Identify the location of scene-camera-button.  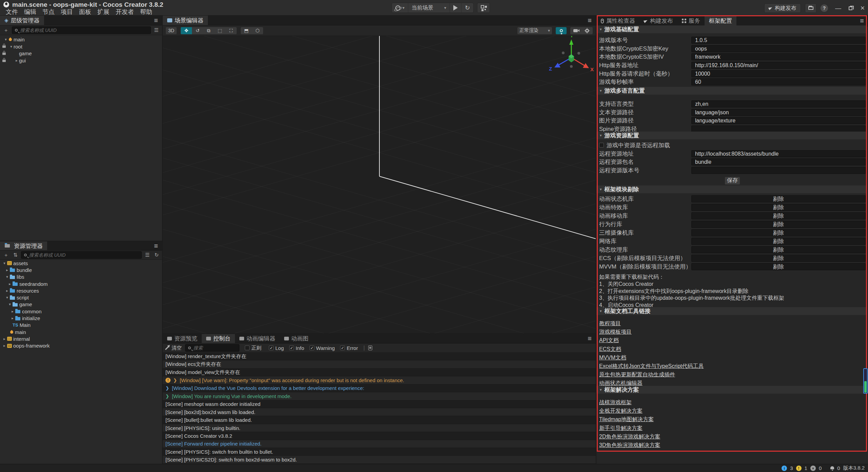
(576, 31).